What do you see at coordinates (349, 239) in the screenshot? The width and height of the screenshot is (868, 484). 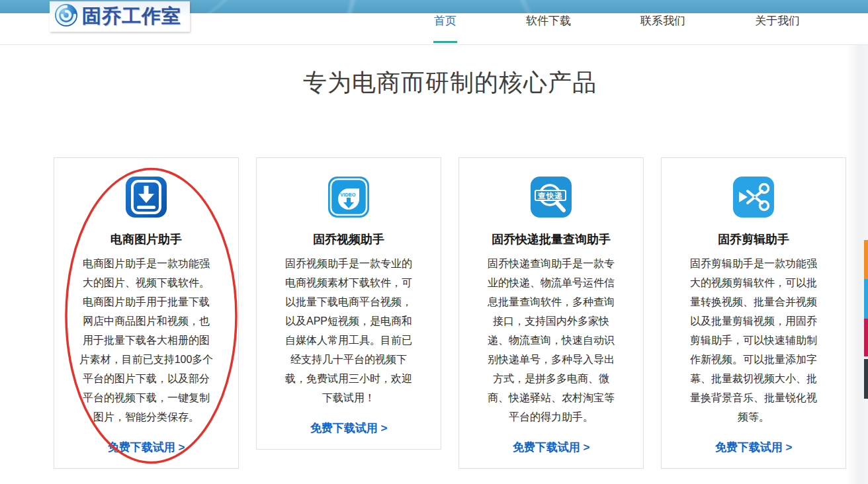 I see `product-title: 固乔视频助手` at bounding box center [349, 239].